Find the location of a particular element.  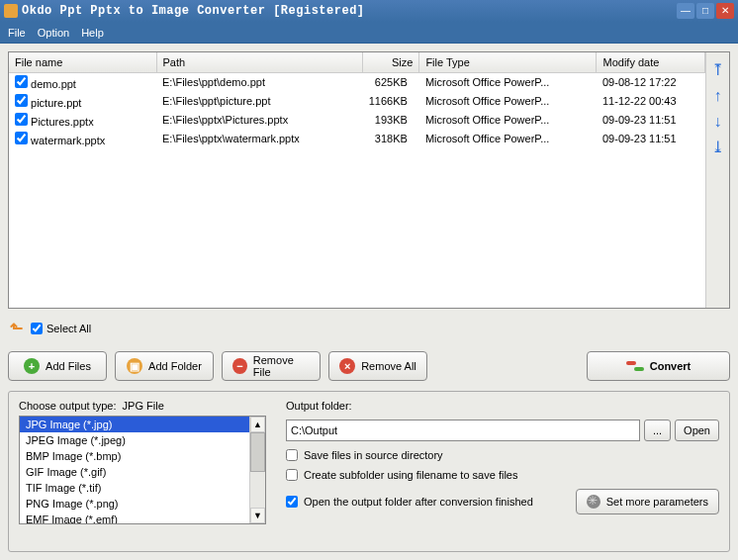

add-folder-button: ▣ Add Folder is located at coordinates (164, 366).